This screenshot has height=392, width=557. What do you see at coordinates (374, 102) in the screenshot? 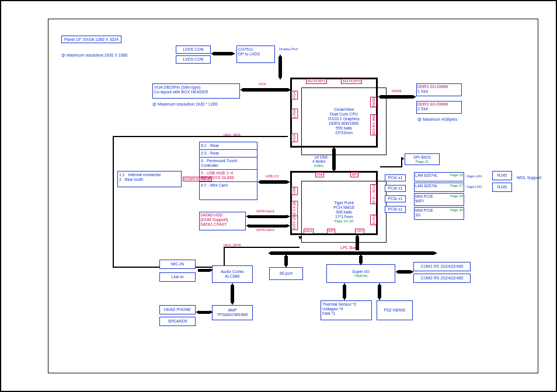
I see `cpu-port-ddr3: DDR3` at bounding box center [374, 102].